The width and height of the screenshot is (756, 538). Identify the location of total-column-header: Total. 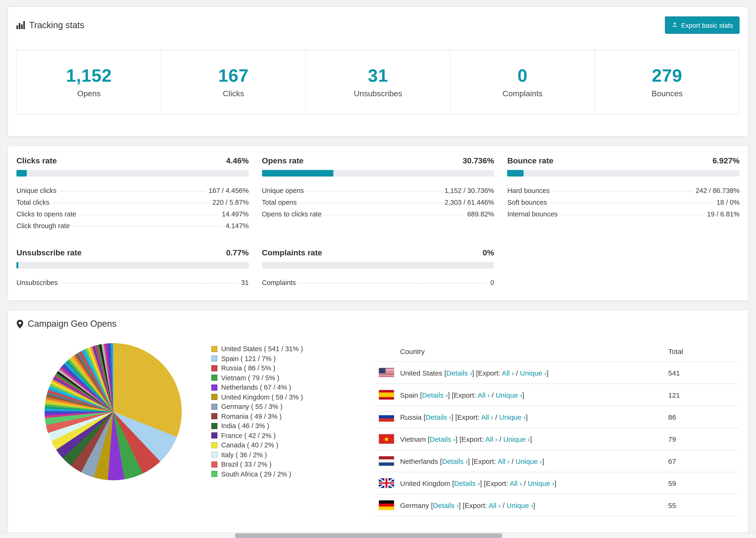
(704, 351).